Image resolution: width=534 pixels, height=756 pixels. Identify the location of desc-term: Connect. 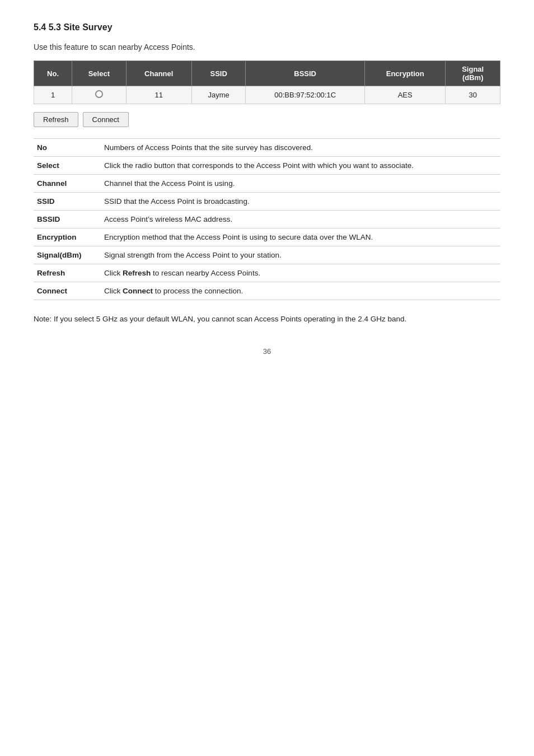
(67, 291).